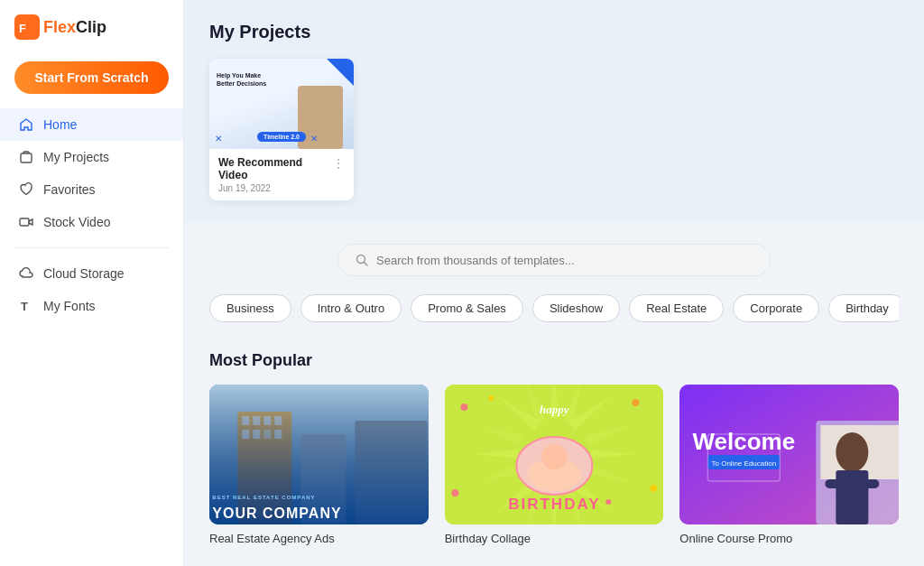 This screenshot has height=566, width=924. I want to click on project-info: We Recommend Video Jun 19, 2022 ⋮, so click(282, 175).